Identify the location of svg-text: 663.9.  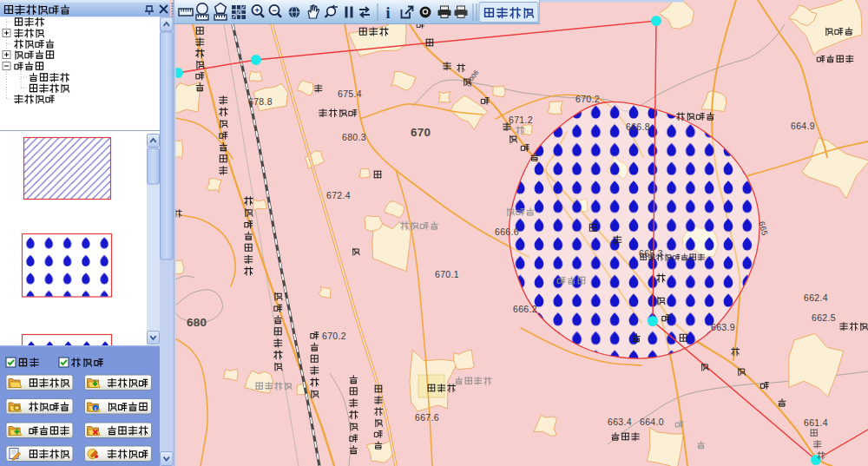
(723, 327).